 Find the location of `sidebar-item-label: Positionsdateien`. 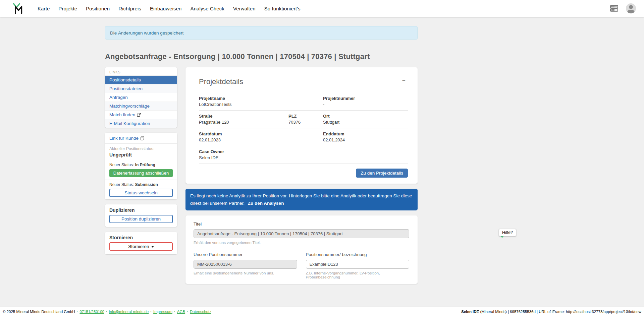

sidebar-item-label: Positionsdateien is located at coordinates (126, 88).